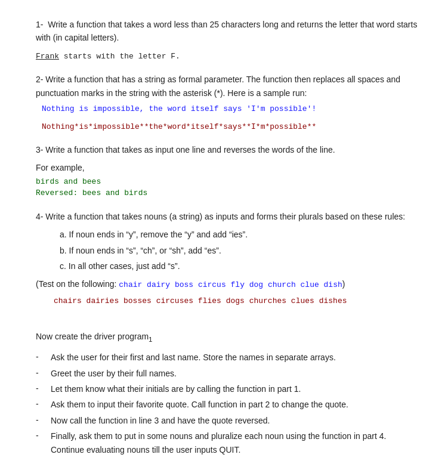 The width and height of the screenshot is (448, 476). I want to click on section4-text: 4- Write a function that takes nouns (a …, so click(227, 217).